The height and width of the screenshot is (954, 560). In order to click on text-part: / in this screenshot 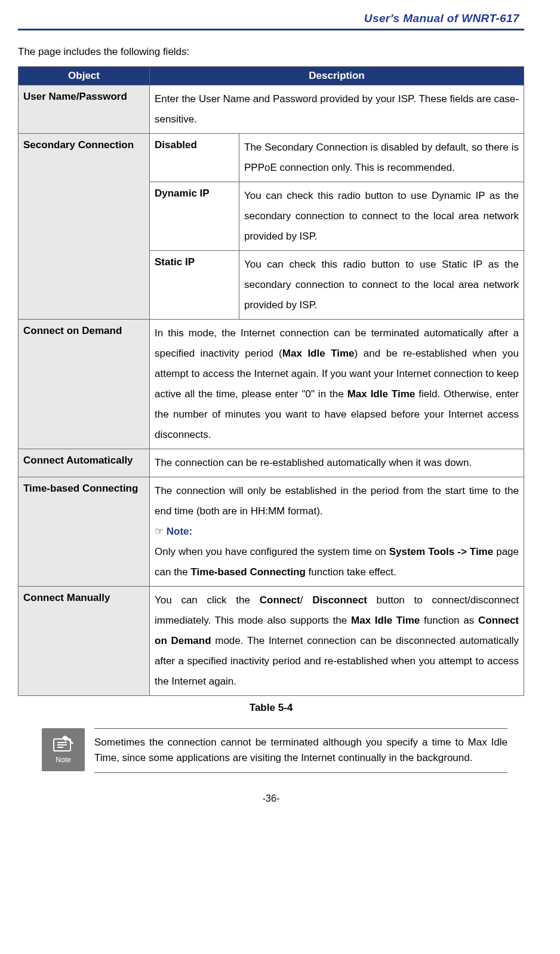, I will do `click(306, 600)`.